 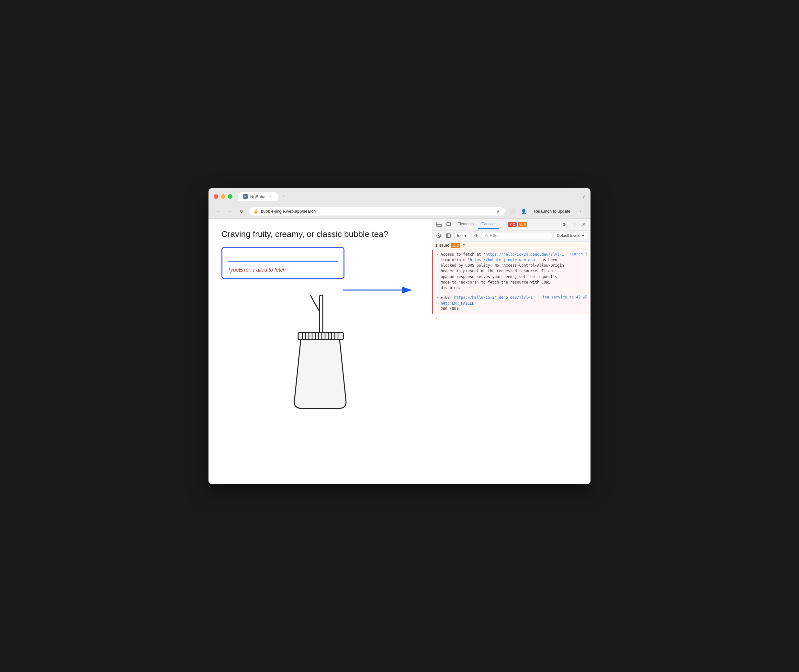 I want to click on warning-count-badge: ⚠ 8, so click(x=523, y=225).